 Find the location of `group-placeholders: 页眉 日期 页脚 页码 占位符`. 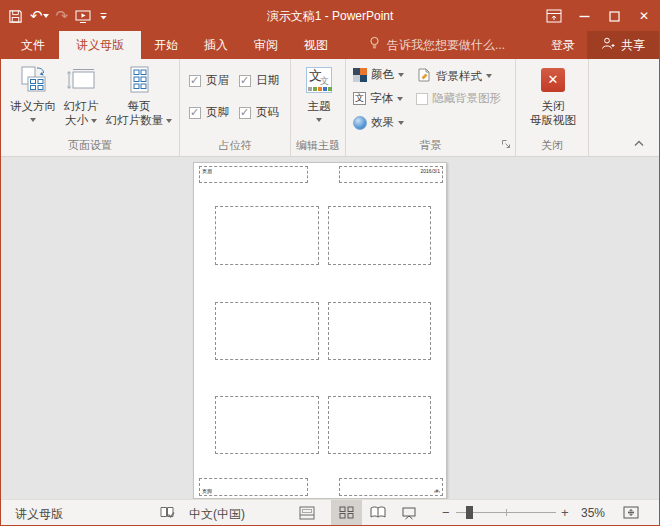

group-placeholders: 页眉 日期 页脚 页码 占位符 is located at coordinates (236, 108).